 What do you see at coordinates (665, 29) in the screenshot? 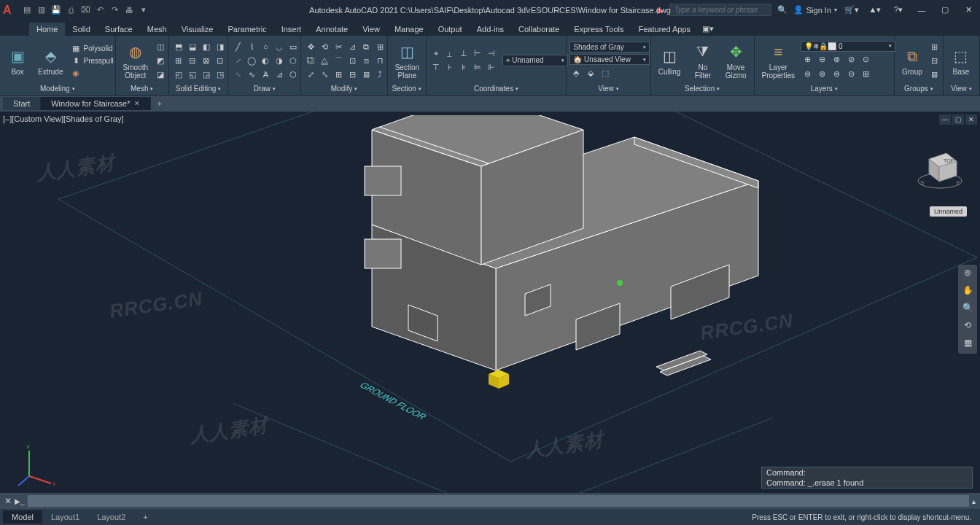
I see `tab-featuredapps: Featured Apps` at bounding box center [665, 29].